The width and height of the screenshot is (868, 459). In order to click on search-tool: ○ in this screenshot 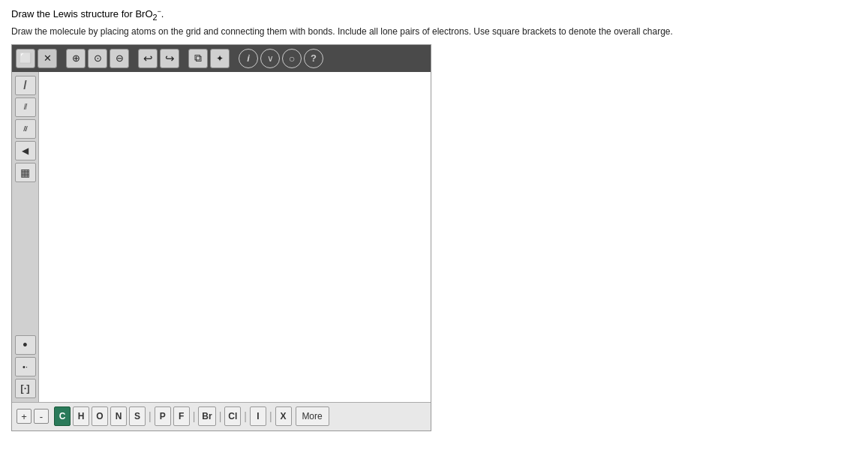, I will do `click(292, 58)`.